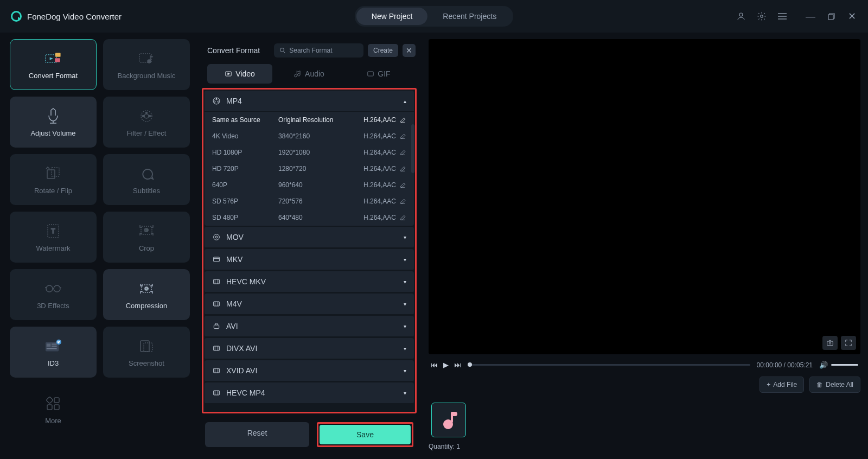 This screenshot has width=868, height=459. I want to click on scrollbar, so click(413, 149).